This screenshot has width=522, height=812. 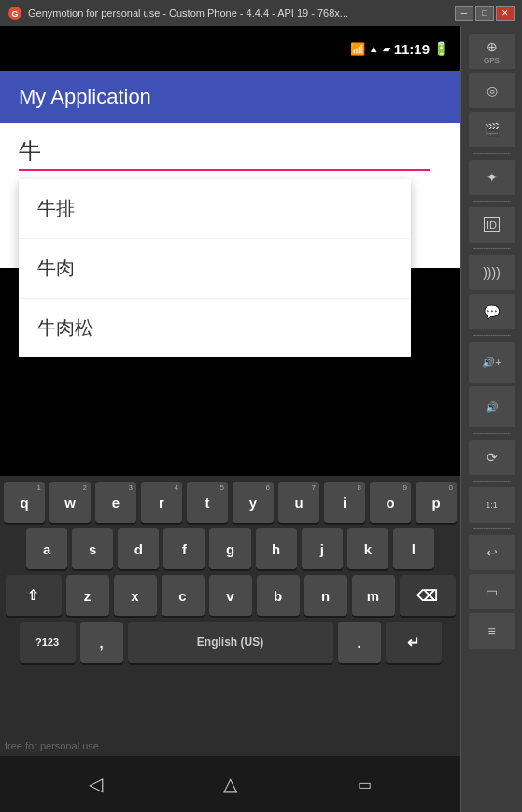 I want to click on message-icon: 💬, so click(x=491, y=312).